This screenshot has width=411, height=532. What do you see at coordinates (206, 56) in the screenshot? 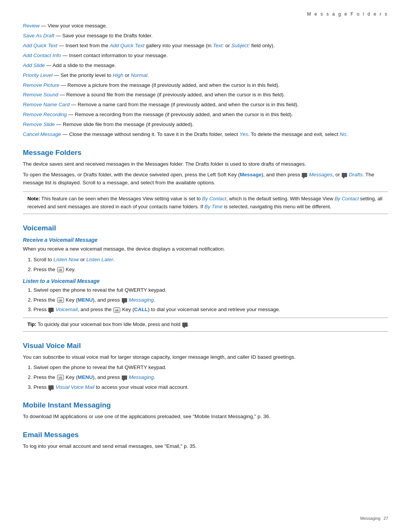
I see `entry-add-contact-info: Add Contact Info — Insert contact inform…` at bounding box center [206, 56].